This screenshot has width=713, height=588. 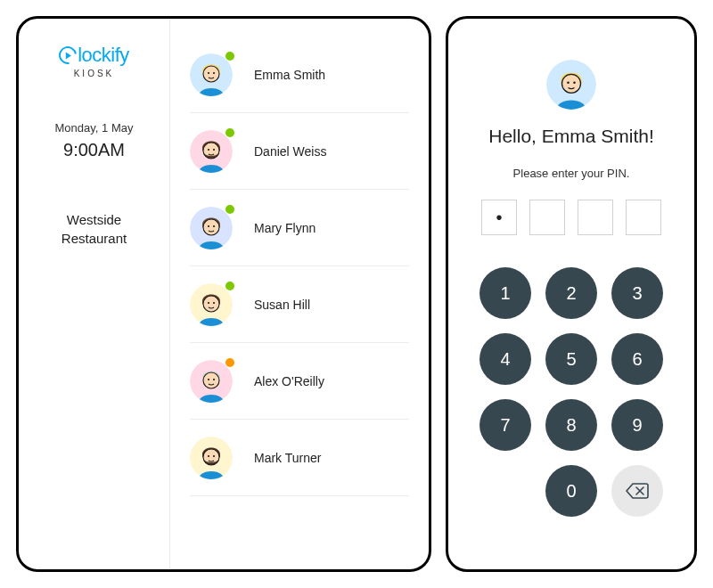 What do you see at coordinates (299, 381) in the screenshot?
I see `employee-row: Alex O'Reilly` at bounding box center [299, 381].